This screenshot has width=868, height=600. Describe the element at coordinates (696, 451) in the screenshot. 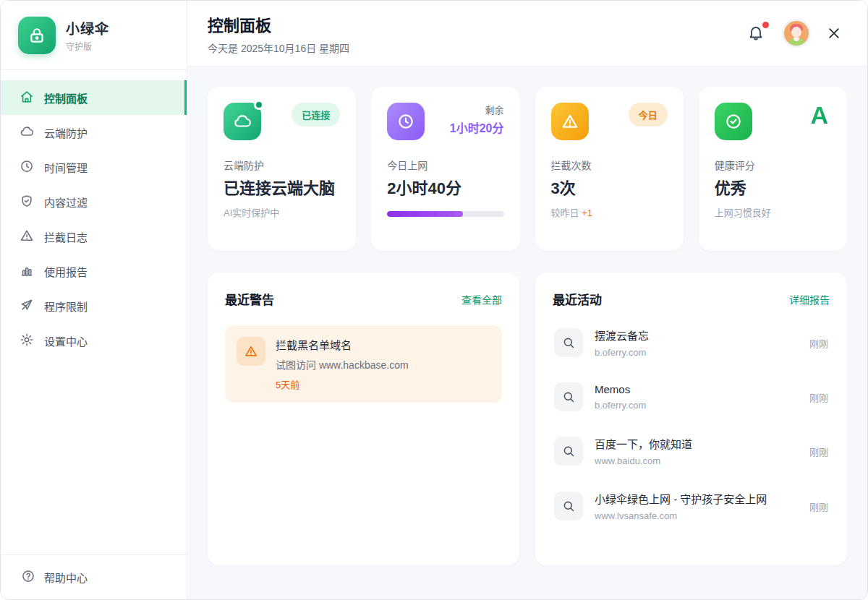

I see `activity-text: 百度一下，你就知道 www.baidu.com` at that location.